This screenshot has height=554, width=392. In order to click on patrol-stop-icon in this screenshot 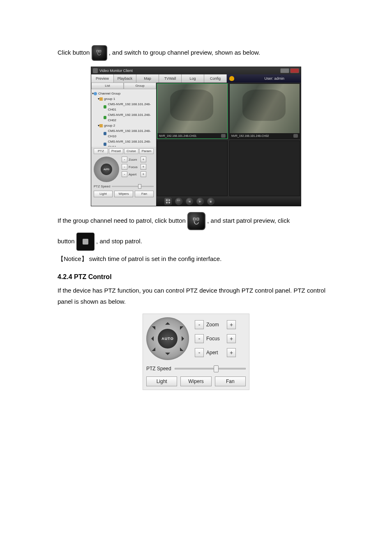, I will do `click(85, 242)`.